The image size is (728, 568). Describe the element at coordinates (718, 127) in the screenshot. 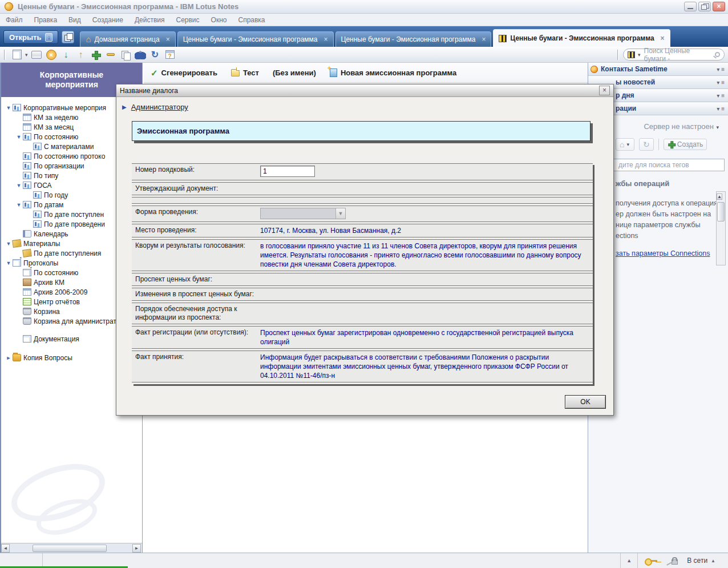

I see `server-dropdown-icon: ▾` at that location.